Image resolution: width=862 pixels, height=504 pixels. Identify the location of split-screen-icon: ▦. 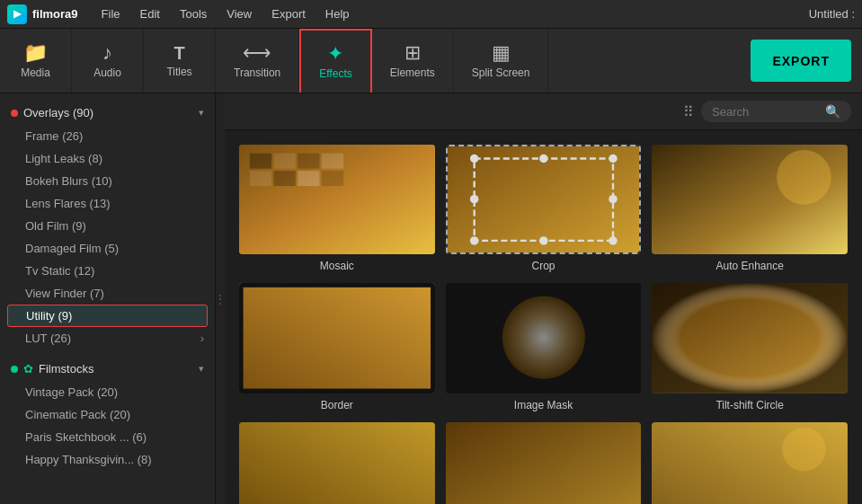
(502, 53).